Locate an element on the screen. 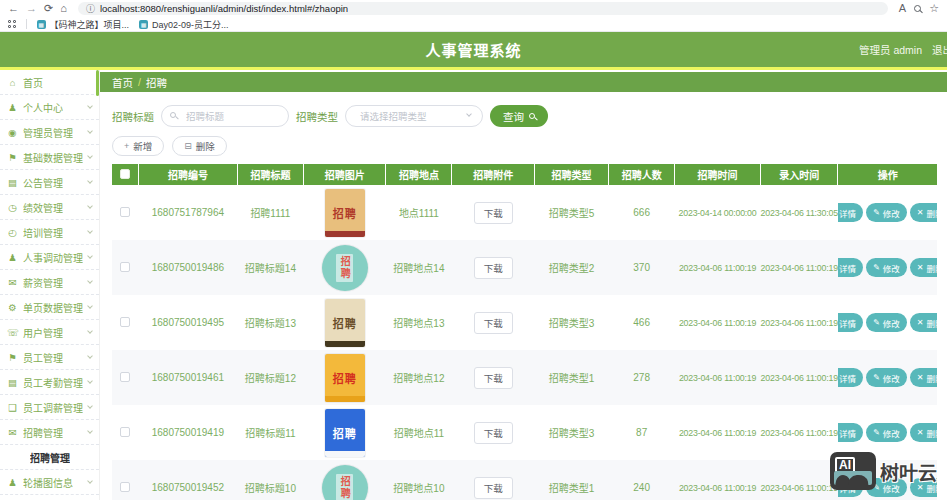  watermark-brand: 树叶云 is located at coordinates (908, 472).